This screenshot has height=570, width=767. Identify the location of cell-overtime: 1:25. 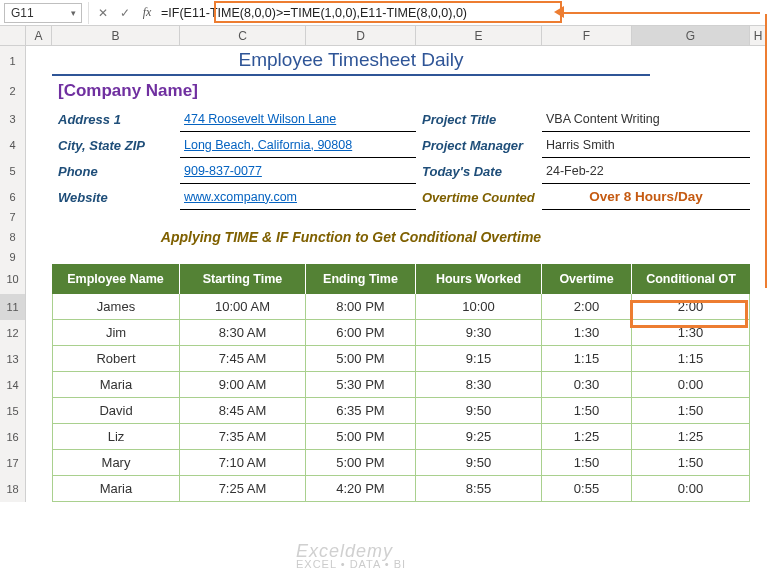
(587, 437).